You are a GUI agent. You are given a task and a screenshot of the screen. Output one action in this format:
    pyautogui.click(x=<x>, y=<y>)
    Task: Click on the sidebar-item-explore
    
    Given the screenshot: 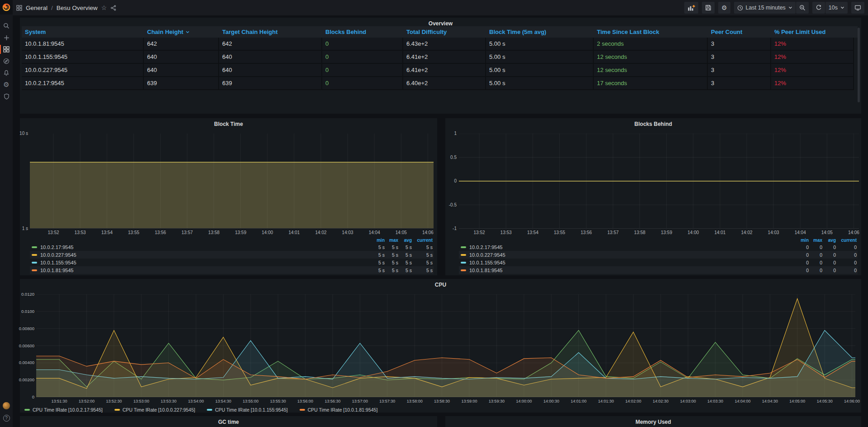 What is the action you would take?
    pyautogui.click(x=6, y=61)
    